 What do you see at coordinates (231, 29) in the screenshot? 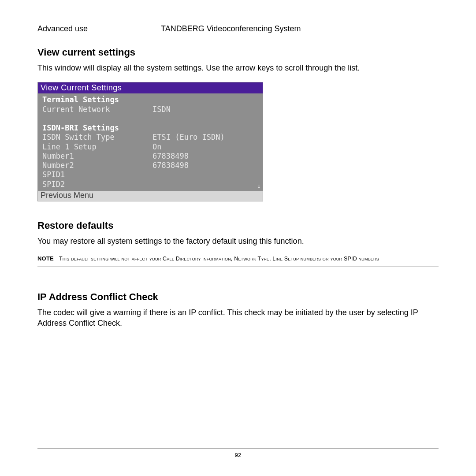
I see `header-product: TANDBERG Videoconferencing System` at bounding box center [231, 29].